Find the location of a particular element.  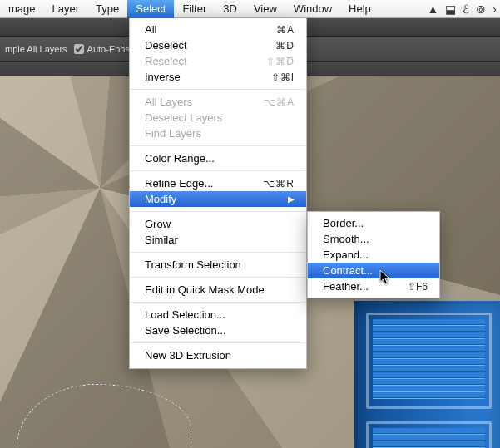

submenu-item-label: Expand... is located at coordinates (346, 254).